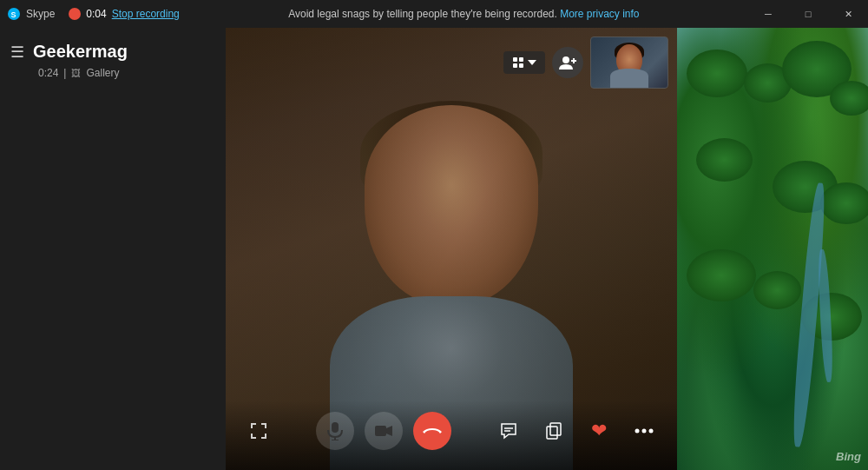  I want to click on chat-button, so click(509, 431).